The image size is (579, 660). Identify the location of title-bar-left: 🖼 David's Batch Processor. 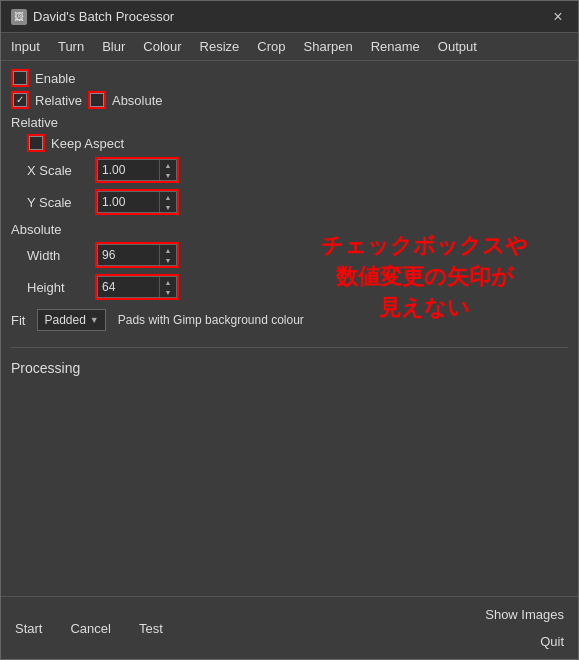
(92, 17).